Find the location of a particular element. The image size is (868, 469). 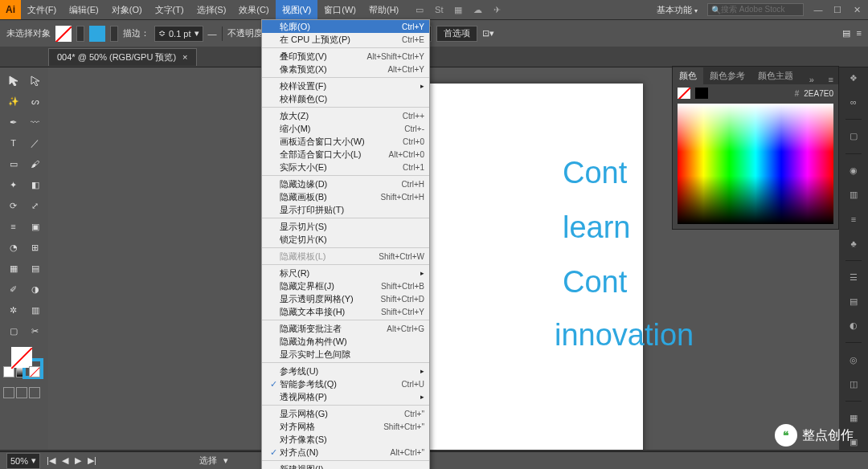

menu-item: 隐藏文本串接(H)Shift+Ctrl+Y is located at coordinates (346, 312).